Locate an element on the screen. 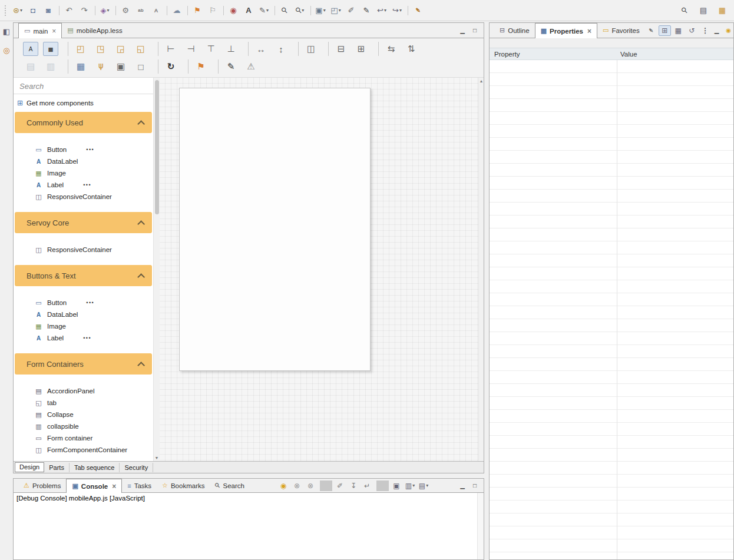  palette-item-datalabel: DataLabel is located at coordinates (84, 314).